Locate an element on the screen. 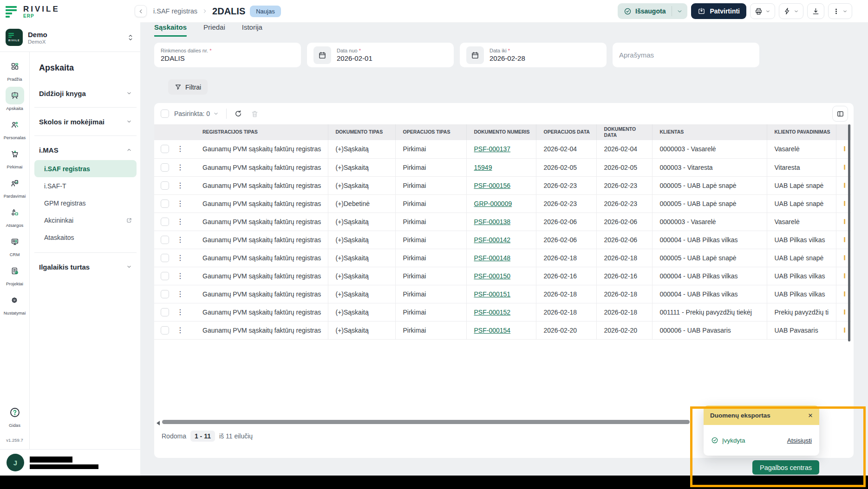  rail-item-atsargos: Atsargos is located at coordinates (15, 216).